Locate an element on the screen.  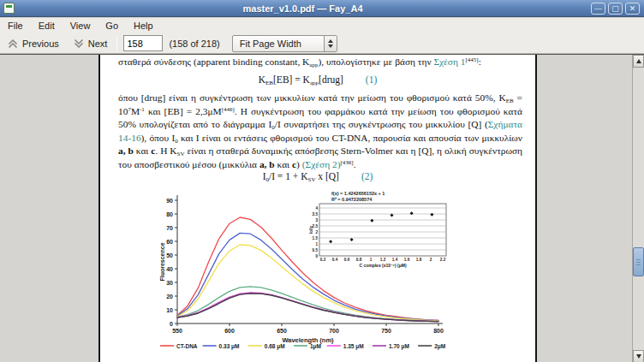
cross-reference-link: Σχέση 1 is located at coordinates (449, 62).